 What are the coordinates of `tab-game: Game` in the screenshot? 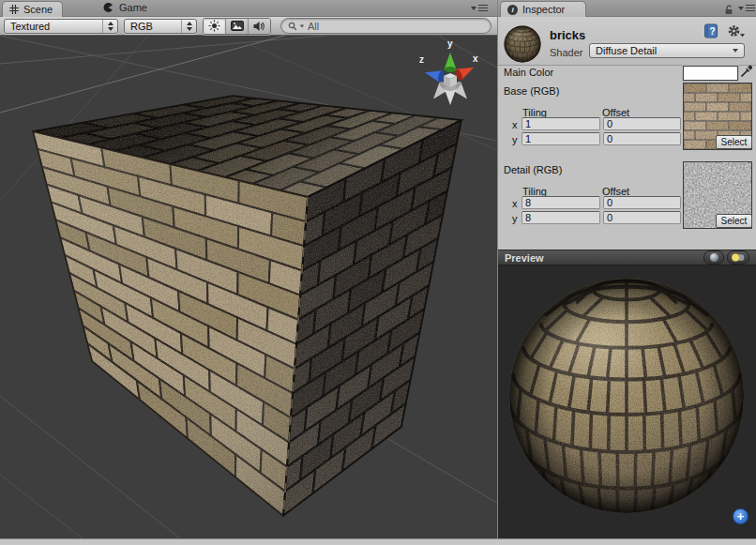 It's located at (126, 8).